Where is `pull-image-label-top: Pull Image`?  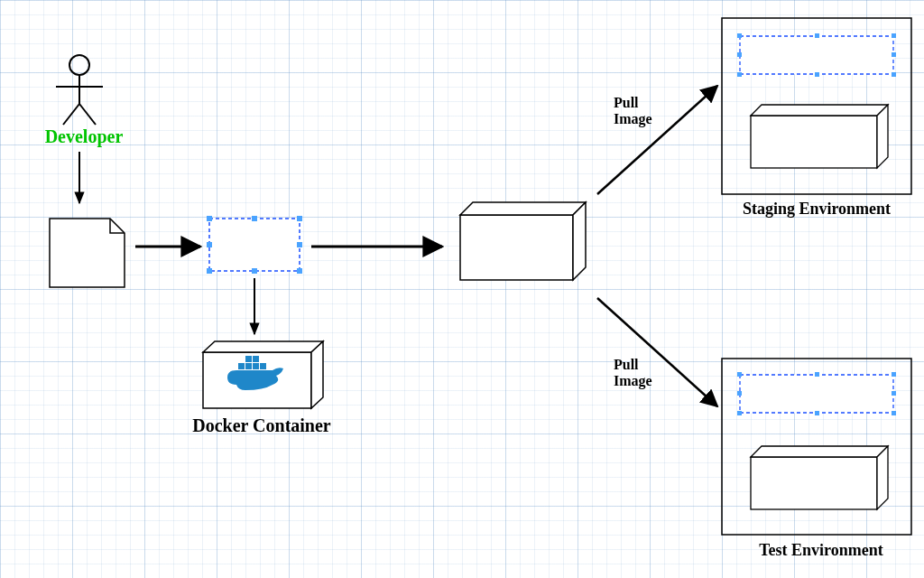 pull-image-label-top: Pull Image is located at coordinates (641, 110).